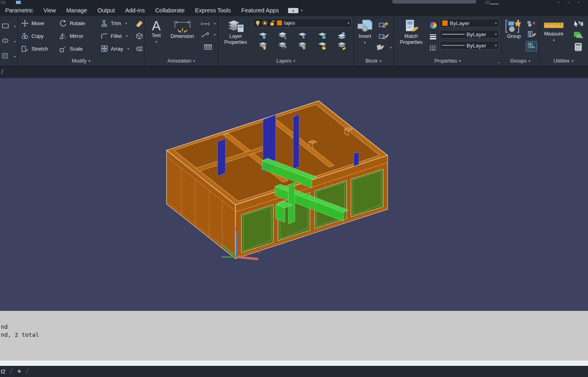  I want to click on annotation-panel-label: Annotation, so click(181, 61).